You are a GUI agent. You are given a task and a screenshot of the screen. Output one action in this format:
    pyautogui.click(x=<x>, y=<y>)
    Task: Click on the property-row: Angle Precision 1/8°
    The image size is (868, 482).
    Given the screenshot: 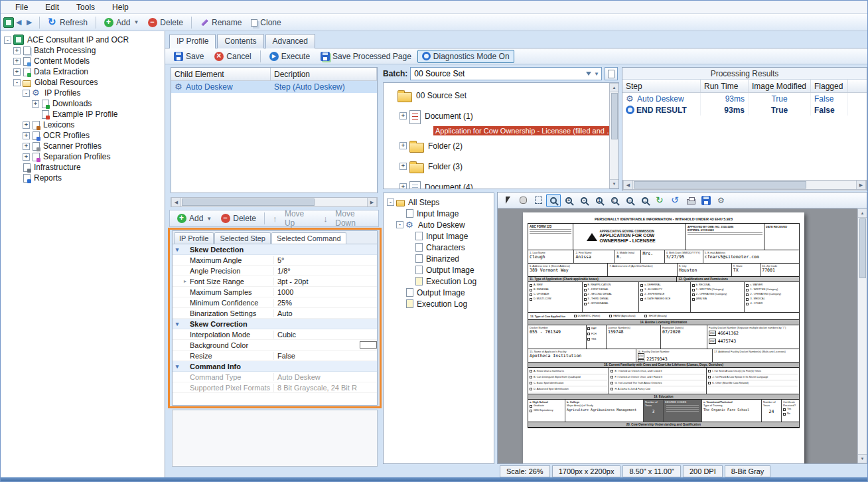 What is the action you would take?
    pyautogui.click(x=275, y=271)
    